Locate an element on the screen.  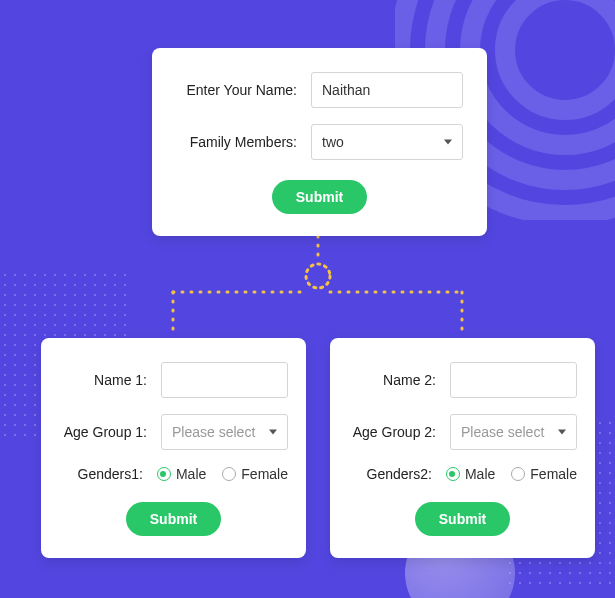
family-members-label: Family Members: is located at coordinates (244, 142).